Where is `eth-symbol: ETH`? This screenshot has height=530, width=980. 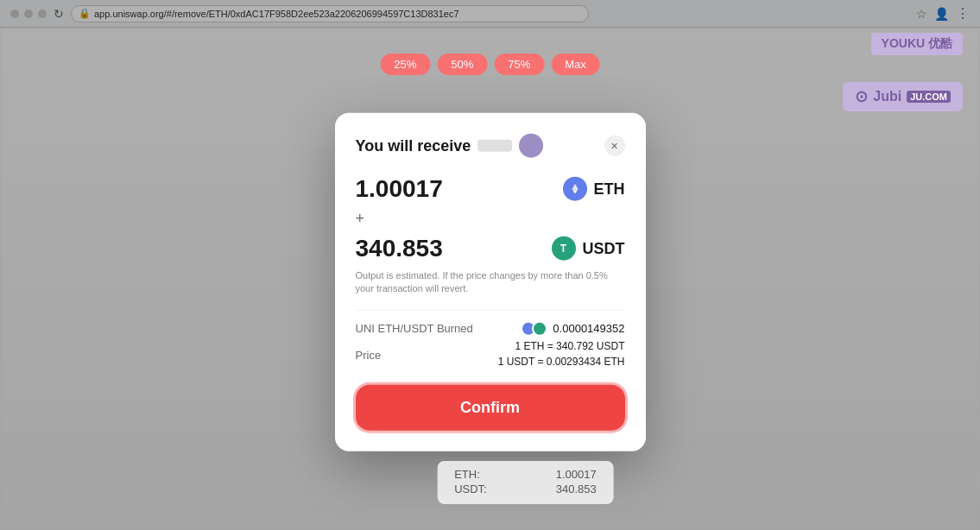
eth-symbol: ETH is located at coordinates (610, 188).